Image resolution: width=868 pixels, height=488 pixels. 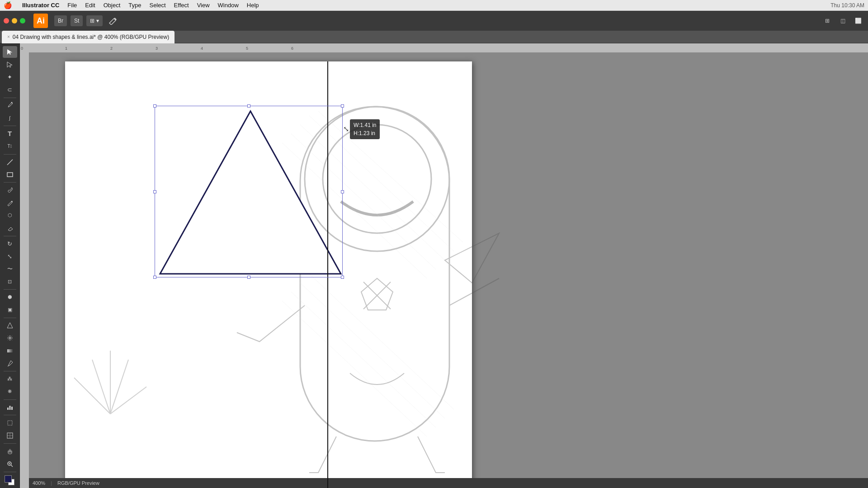 I want to click on slice-tool, so click(x=10, y=436).